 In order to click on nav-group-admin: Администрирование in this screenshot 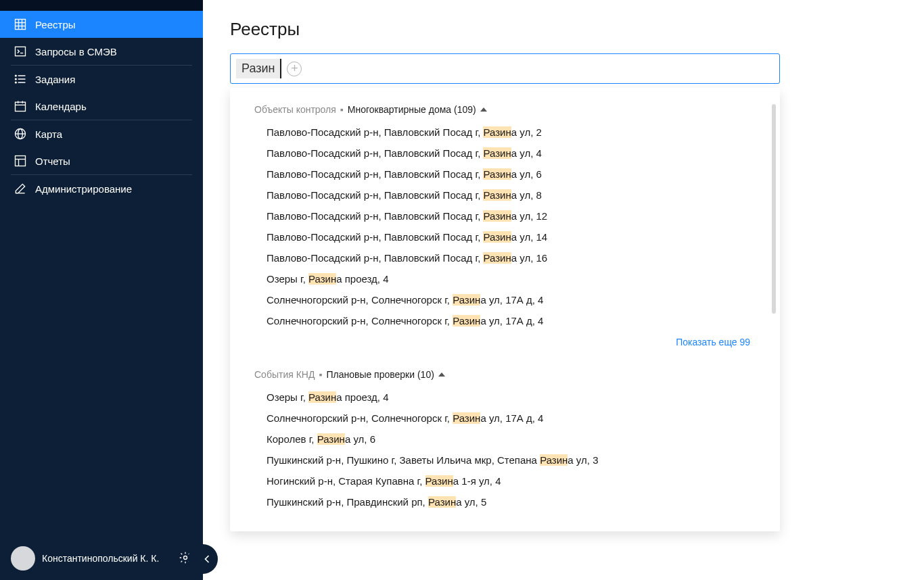, I will do `click(101, 189)`.